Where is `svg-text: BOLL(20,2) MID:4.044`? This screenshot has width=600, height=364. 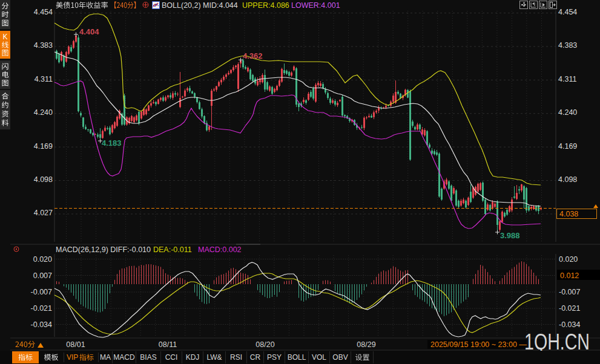 svg-text: BOLL(20,2) MID:4.044 is located at coordinates (200, 5).